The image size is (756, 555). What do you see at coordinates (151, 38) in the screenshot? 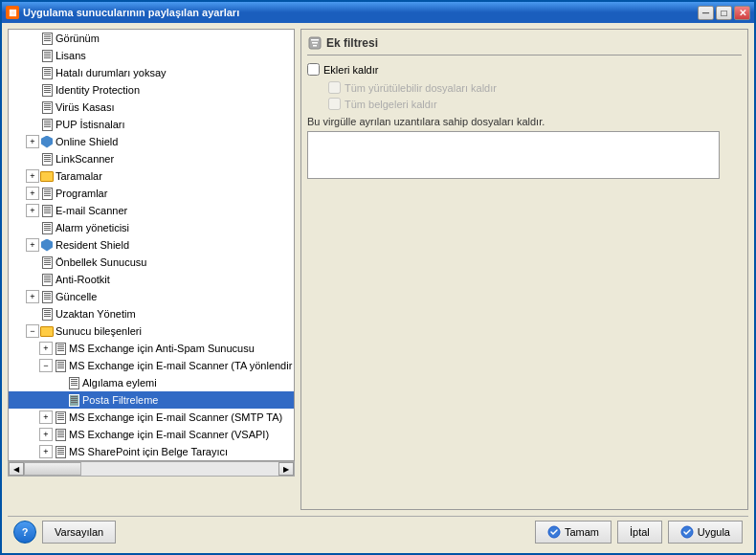
I see `tree-item-gorunum: Görünüm` at bounding box center [151, 38].